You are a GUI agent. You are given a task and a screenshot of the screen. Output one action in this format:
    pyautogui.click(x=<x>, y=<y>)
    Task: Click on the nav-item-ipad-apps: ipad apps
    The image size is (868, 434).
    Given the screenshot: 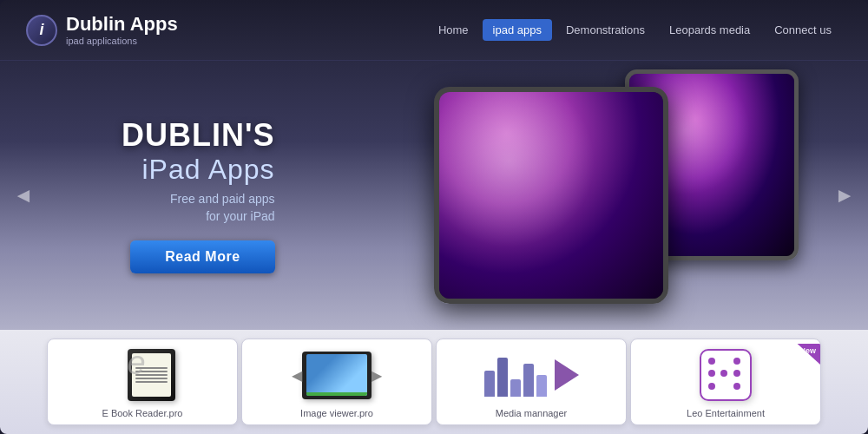 What is the action you would take?
    pyautogui.click(x=517, y=30)
    